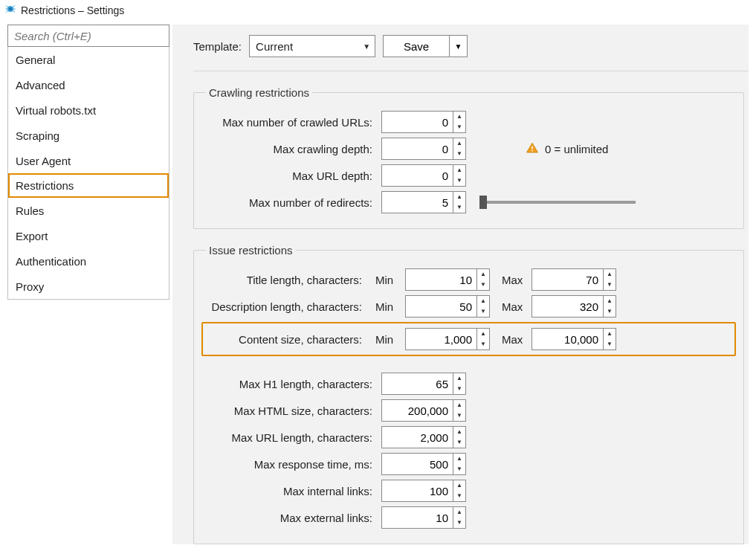  What do you see at coordinates (88, 110) in the screenshot?
I see `sidebar-item-virtual-robots: Virtual robots.txt` at bounding box center [88, 110].